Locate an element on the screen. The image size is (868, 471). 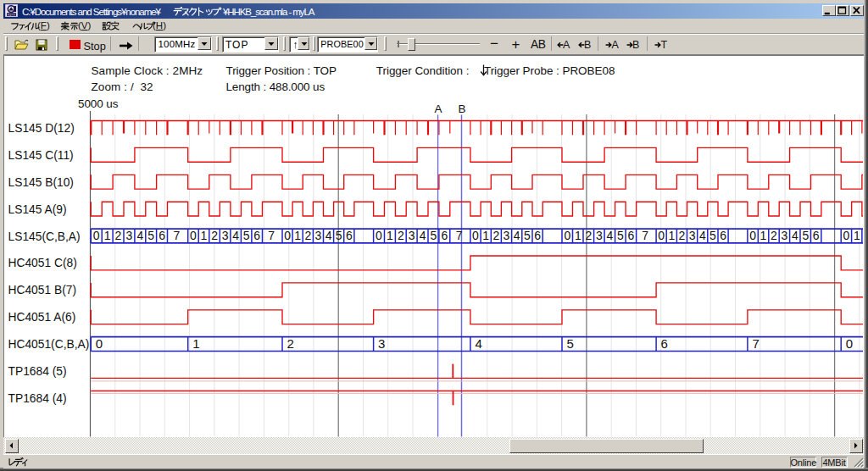
svg-text: LS145 A(9) is located at coordinates (37, 210).